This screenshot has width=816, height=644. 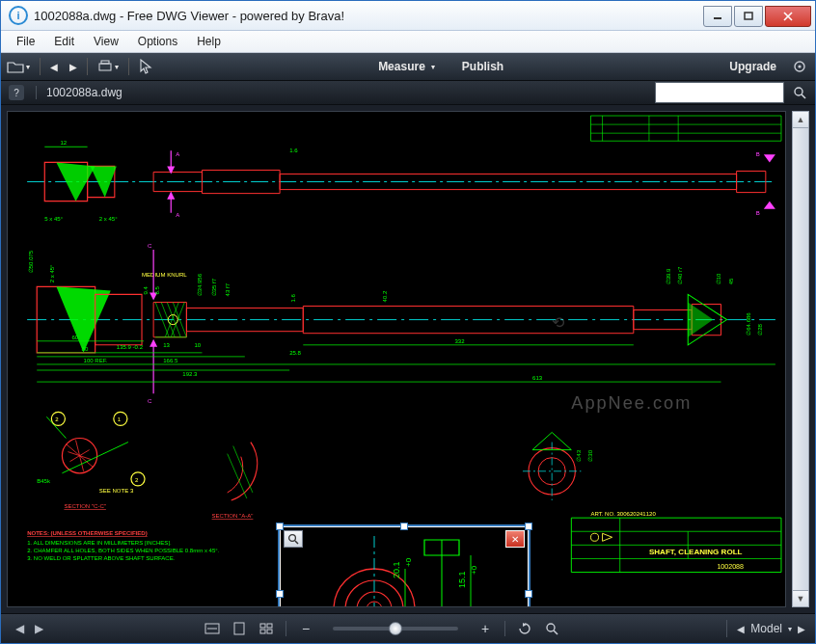 What do you see at coordinates (788, 16) in the screenshot?
I see `close-button` at bounding box center [788, 16].